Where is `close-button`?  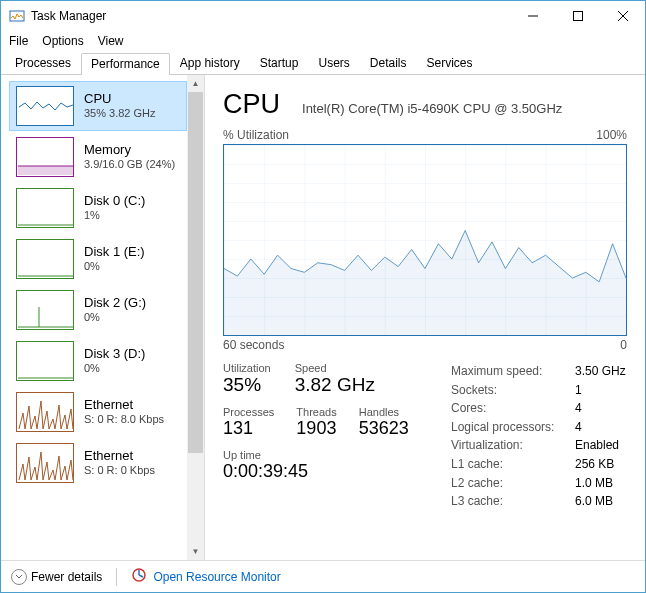
close-button is located at coordinates (622, 16).